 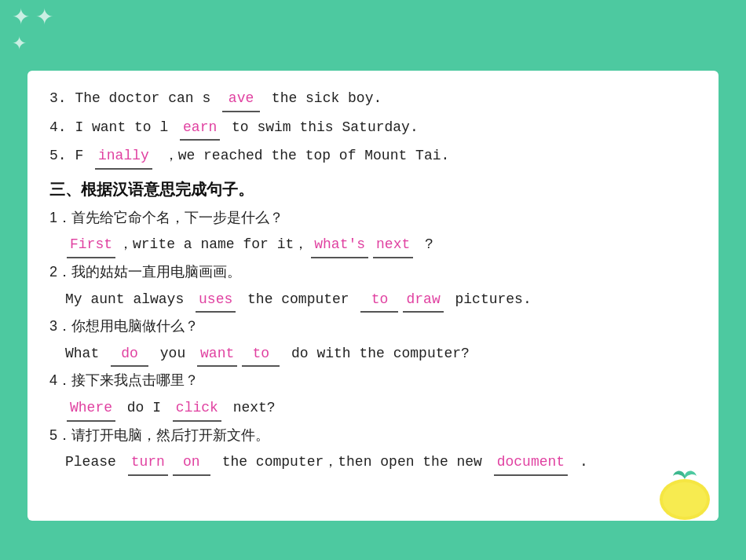 What do you see at coordinates (373, 380) in the screenshot?
I see `item-4-cn: 4．接下来我点击哪里？` at bounding box center [373, 380].